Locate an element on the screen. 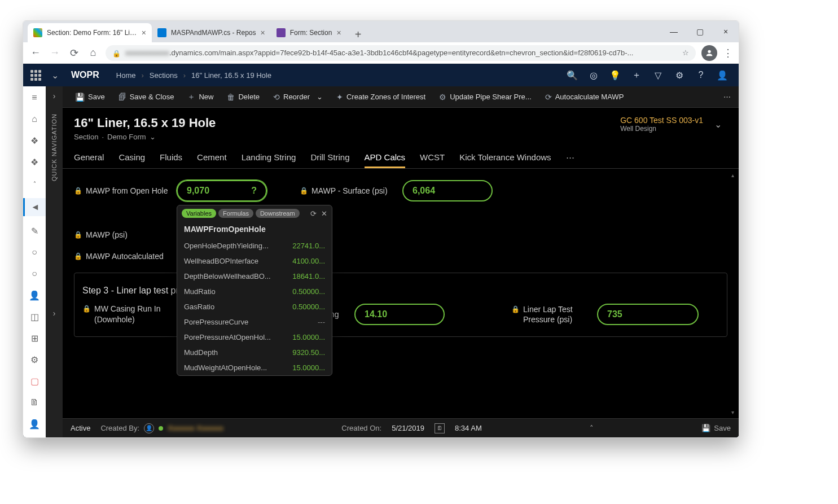 The width and height of the screenshot is (838, 504). variable-row: MudWeightAtOpenHole...15.0000... is located at coordinates (255, 368).